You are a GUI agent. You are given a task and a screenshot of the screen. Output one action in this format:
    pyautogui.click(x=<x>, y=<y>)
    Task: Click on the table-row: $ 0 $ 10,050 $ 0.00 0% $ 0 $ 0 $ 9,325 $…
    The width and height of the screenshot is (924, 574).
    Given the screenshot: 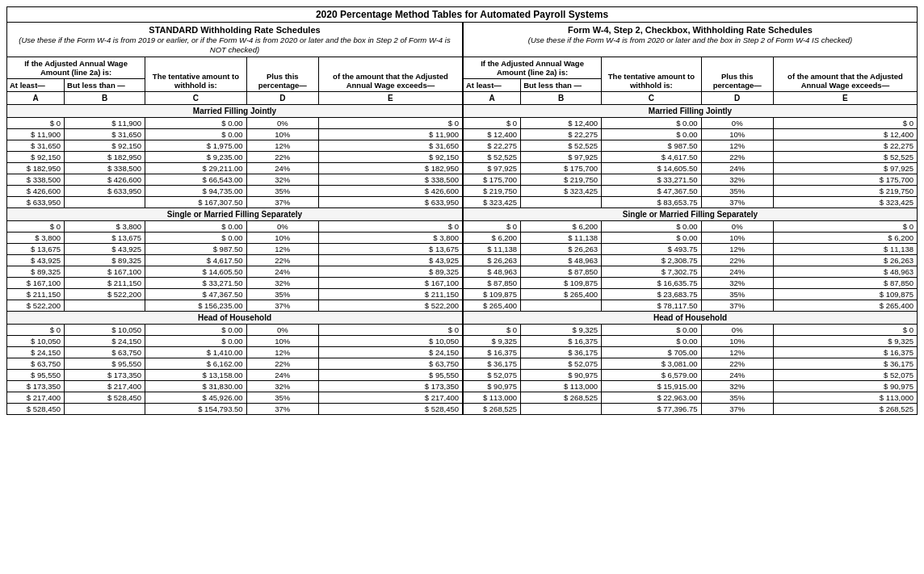 What is the action you would take?
    pyautogui.click(x=462, y=330)
    